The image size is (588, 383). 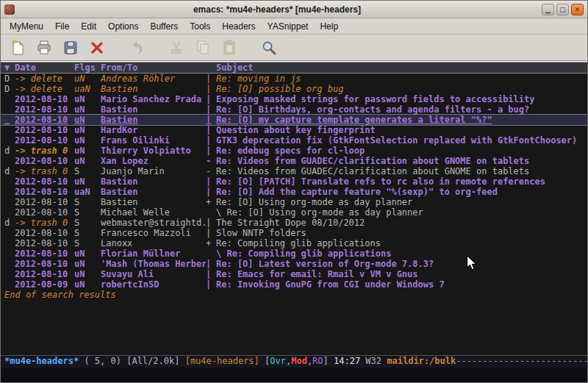 I want to click on message-subject: \ Re: Compiling glib applications, so click(x=401, y=254).